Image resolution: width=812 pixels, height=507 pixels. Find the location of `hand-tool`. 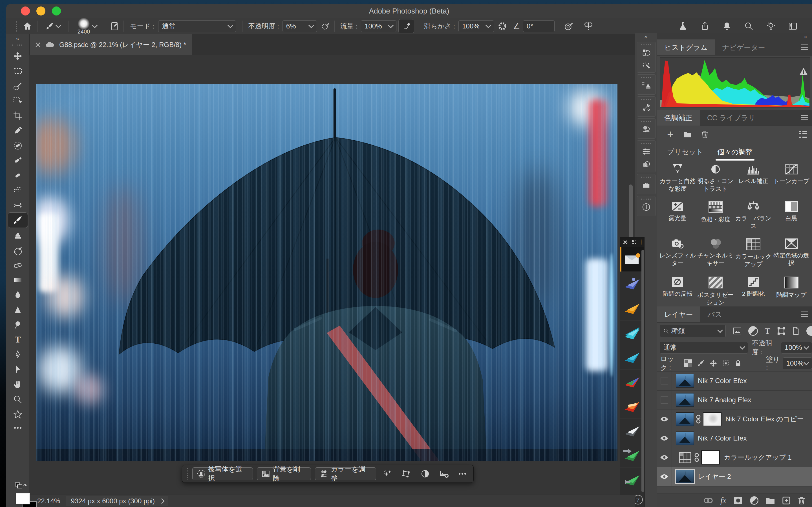

hand-tool is located at coordinates (17, 384).